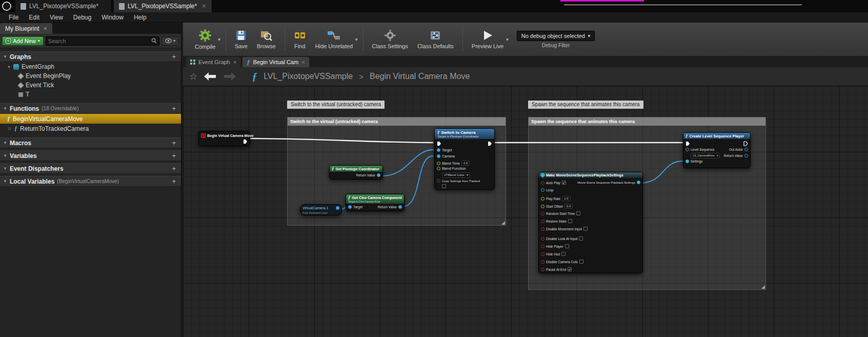 This screenshot has height=337, width=868. I want to click on window-tab-blueprint: LVL_PixotopeVSSample* ×, so click(163, 6).